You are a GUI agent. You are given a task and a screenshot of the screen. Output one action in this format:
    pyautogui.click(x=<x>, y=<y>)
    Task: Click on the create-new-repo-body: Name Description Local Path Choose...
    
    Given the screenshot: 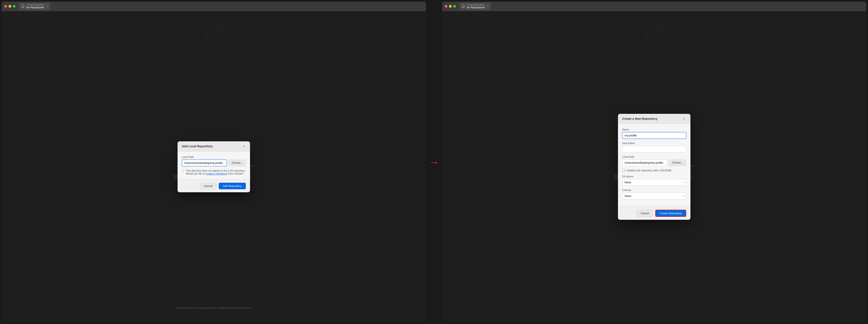 What is the action you would take?
    pyautogui.click(x=654, y=165)
    